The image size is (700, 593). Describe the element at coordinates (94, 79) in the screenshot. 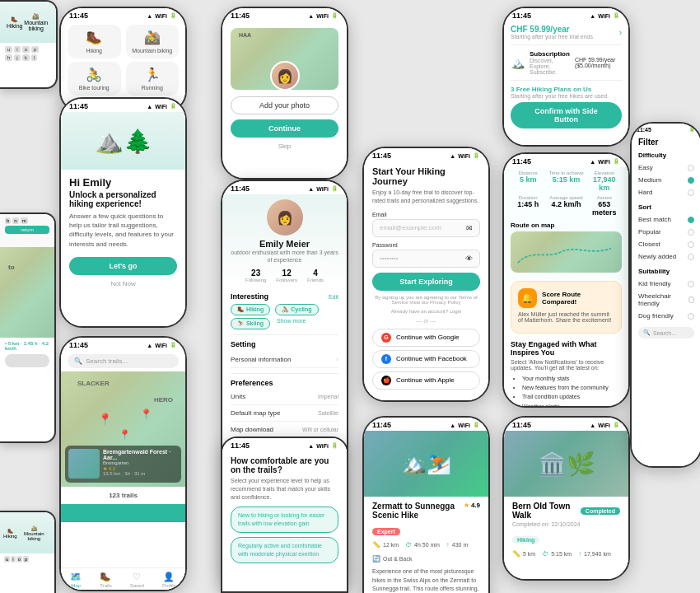

I see `category-touring: 🚴 Bike touring` at that location.